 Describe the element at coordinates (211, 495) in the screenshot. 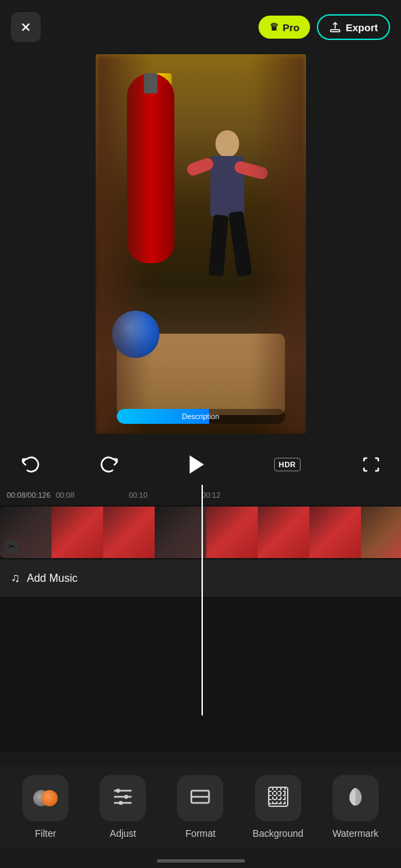

I see `tick-3: 00:12` at that location.